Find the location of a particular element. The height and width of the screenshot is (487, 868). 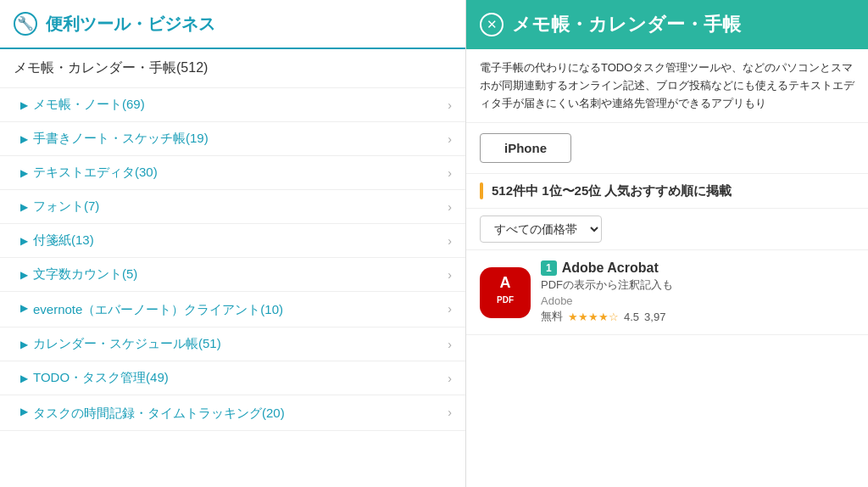

sidebar-item-font: ▶ フォント(7) › is located at coordinates (232, 207).